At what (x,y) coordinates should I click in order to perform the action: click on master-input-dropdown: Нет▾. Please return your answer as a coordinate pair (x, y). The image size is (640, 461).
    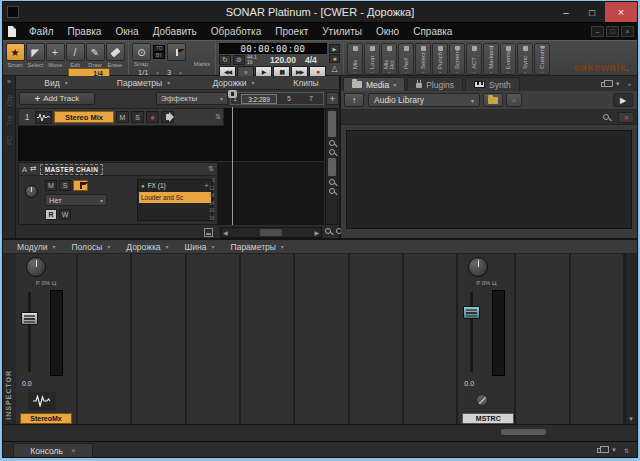
    Looking at the image, I should click on (76, 200).